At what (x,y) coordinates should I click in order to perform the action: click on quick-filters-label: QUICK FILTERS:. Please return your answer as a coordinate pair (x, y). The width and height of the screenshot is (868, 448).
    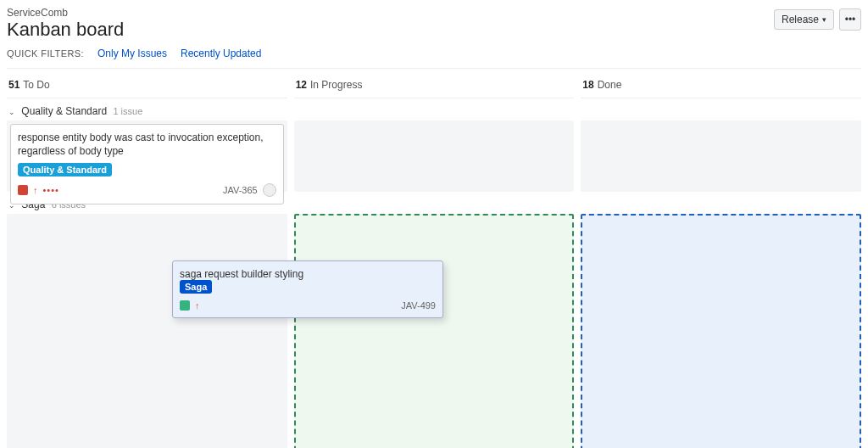
    Looking at the image, I should click on (46, 53).